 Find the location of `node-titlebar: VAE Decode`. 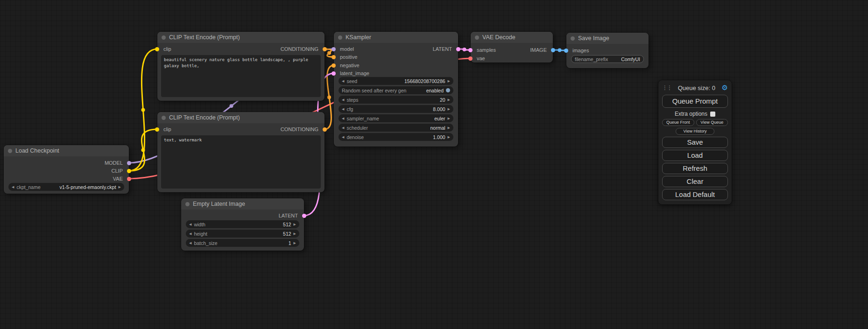

node-titlebar: VAE Decode is located at coordinates (512, 37).